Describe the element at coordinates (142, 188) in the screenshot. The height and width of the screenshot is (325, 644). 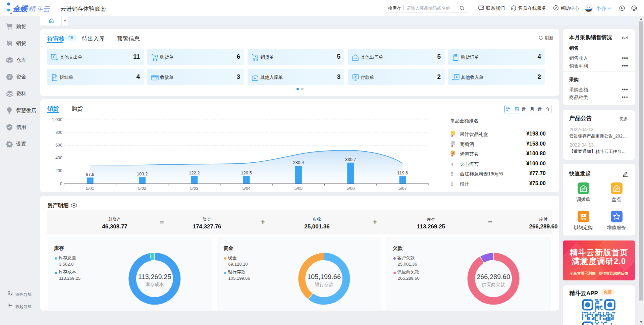
I see `svg-text: 5/02` at that location.